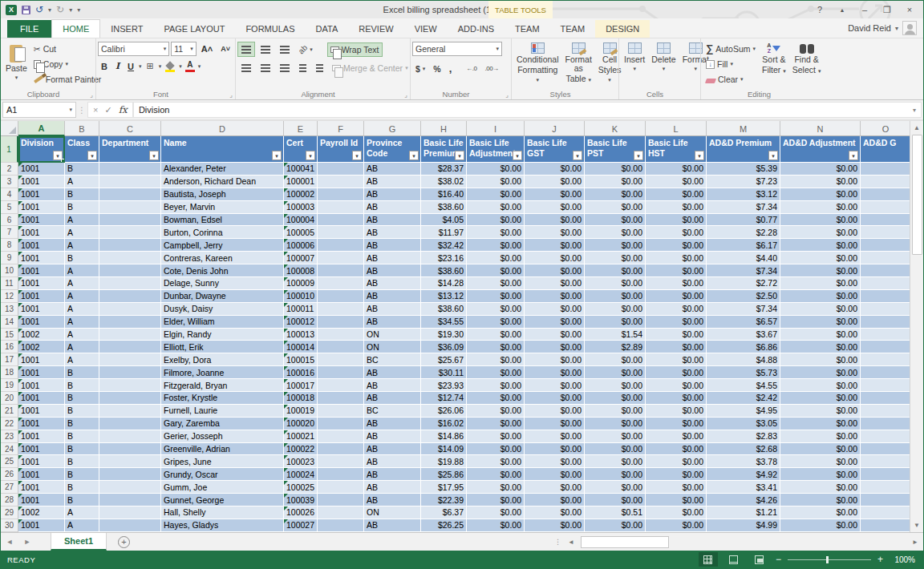 This screenshot has width=924, height=569. What do you see at coordinates (821, 128) in the screenshot?
I see `column-header-n: N` at bounding box center [821, 128].